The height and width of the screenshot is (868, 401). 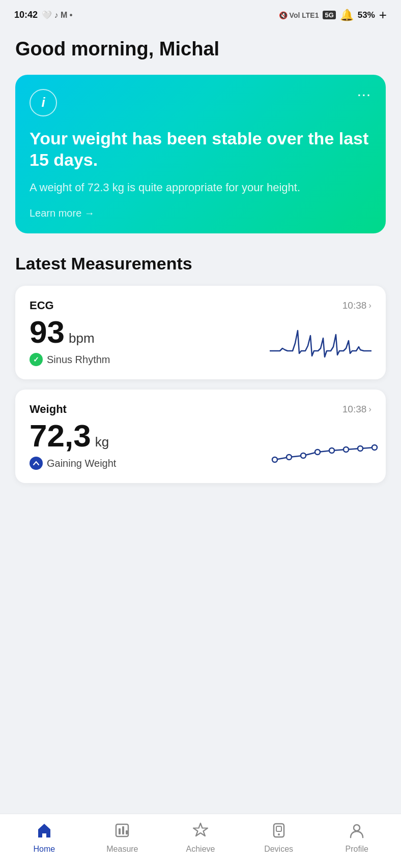 What do you see at coordinates (150, 445) in the screenshot?
I see `weight-left: 72,3 kg Gaining Weight` at bounding box center [150, 445].